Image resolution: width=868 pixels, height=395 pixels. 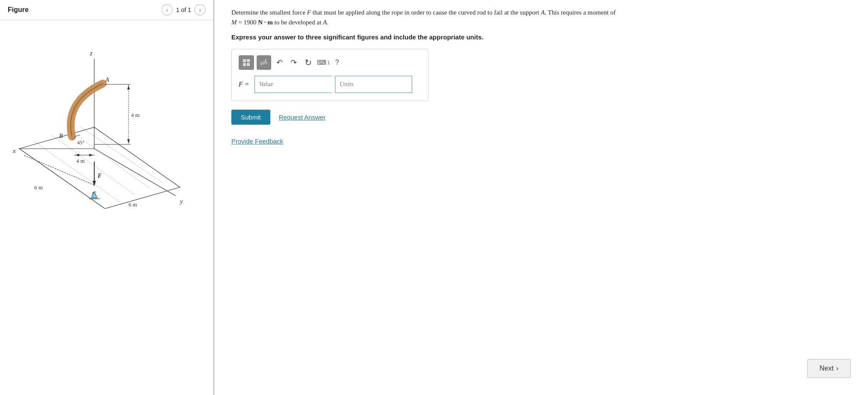 I want to click on svg-text: F, so click(x=99, y=176).